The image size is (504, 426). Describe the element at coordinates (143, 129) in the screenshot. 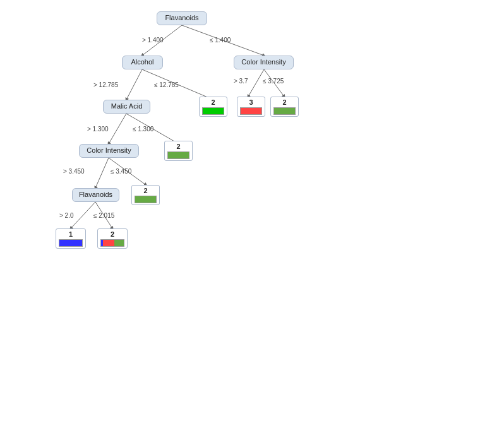

I see `svg-text: ≤ 1.300` at that location.